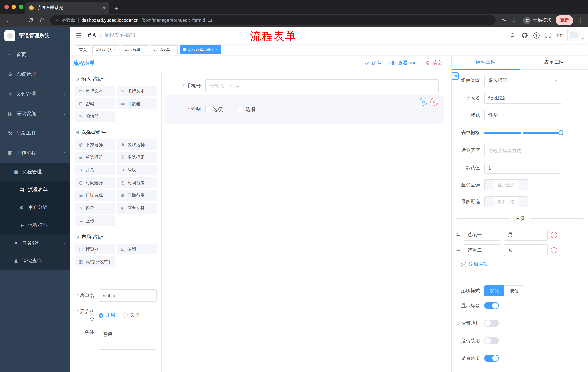 The image size is (588, 372). Describe the element at coordinates (208, 109) in the screenshot. I see `checkbox-icon` at that location.